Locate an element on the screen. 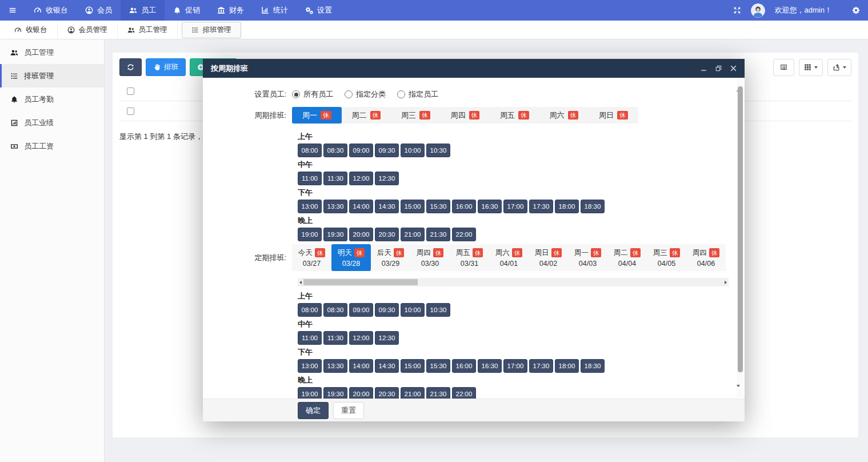 This screenshot has height=462, width=868. vertical-scrollbar is located at coordinates (740, 238).